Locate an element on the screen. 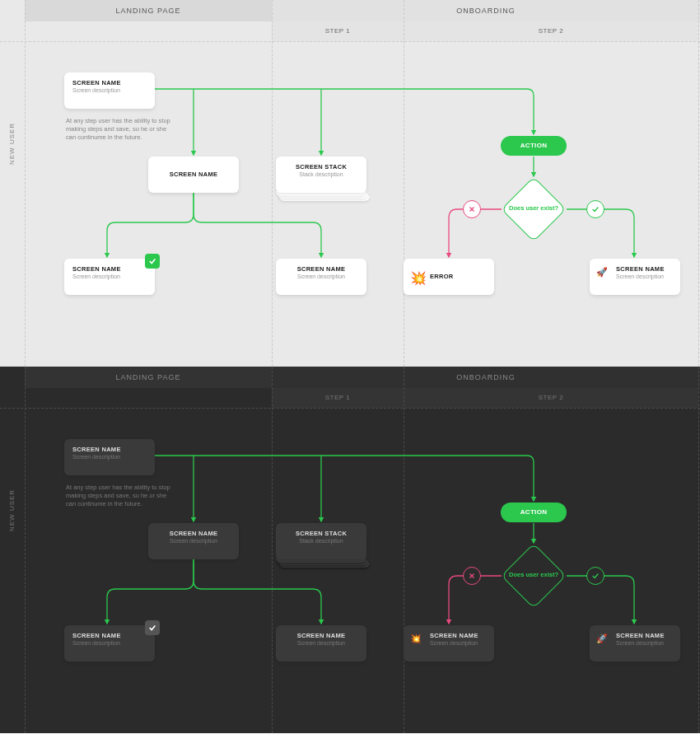  card-title: ERROR is located at coordinates (458, 277).